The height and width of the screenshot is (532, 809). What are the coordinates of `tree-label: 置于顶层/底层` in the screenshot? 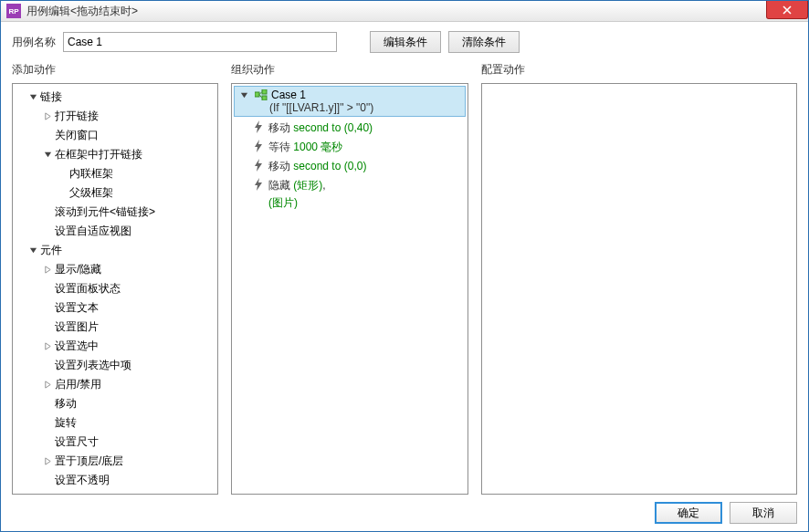 It's located at (89, 462).